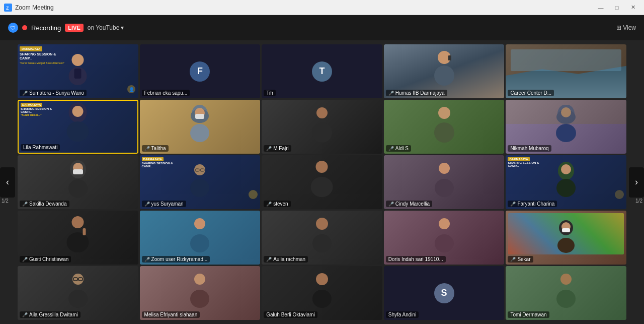  What do you see at coordinates (291, 314) in the screenshot?
I see `label-galuh: Galuh Berli Oktaviami` at bounding box center [291, 314].